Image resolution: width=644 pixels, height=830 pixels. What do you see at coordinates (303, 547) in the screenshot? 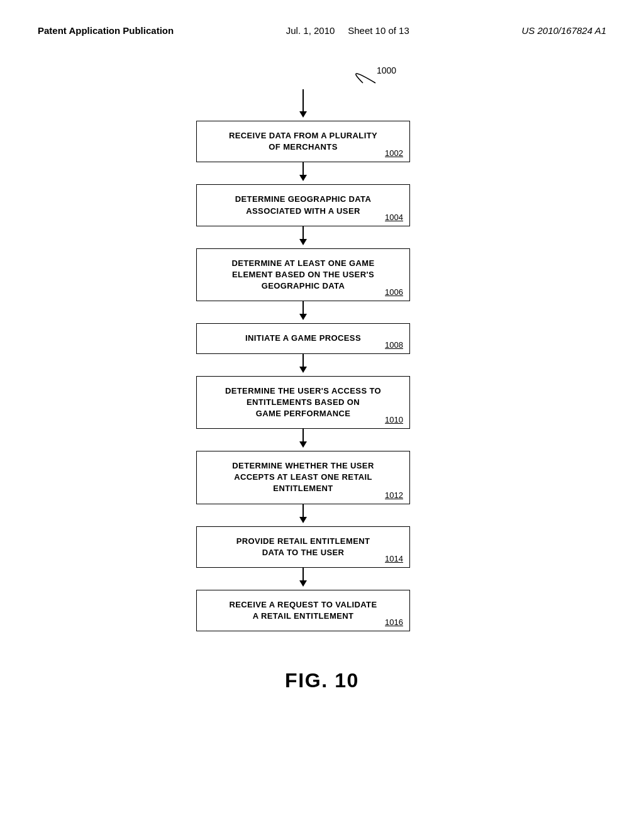
I see `flow-box-1014: PROVIDE RETAIL ENTITLEMENTDATA TO THE US…` at bounding box center [303, 547].